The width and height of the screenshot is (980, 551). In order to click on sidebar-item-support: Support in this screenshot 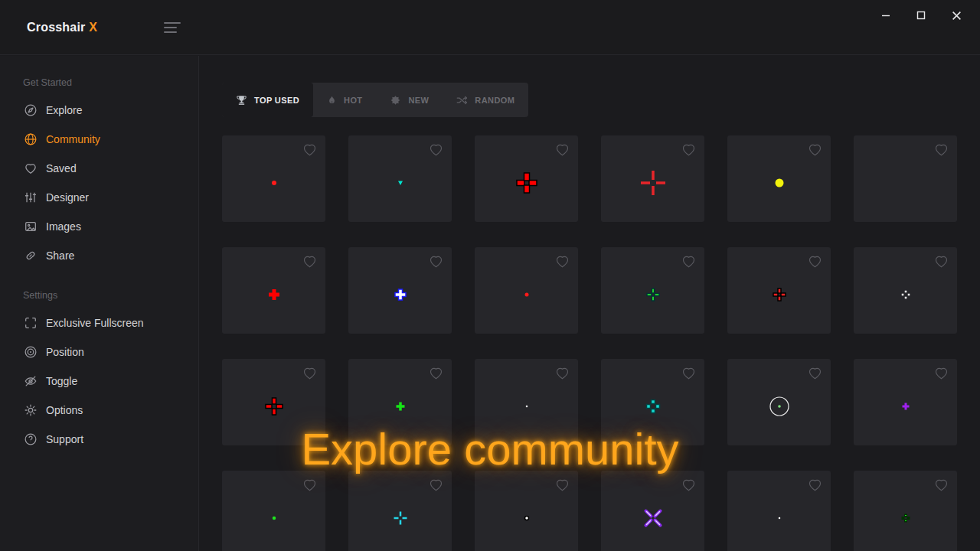, I will do `click(100, 439)`.